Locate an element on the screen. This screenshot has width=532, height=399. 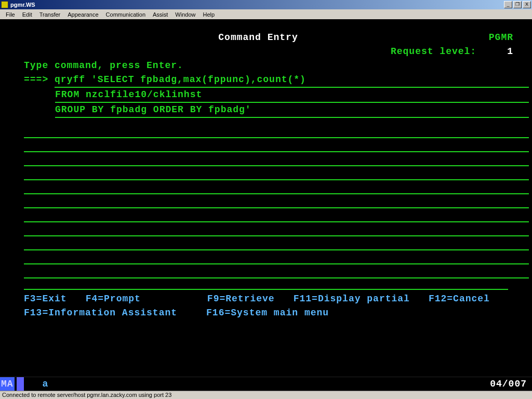
command-line-1: qryff 'SELECT fpbadg,max(fppunc),count(*… is located at coordinates (180, 80).